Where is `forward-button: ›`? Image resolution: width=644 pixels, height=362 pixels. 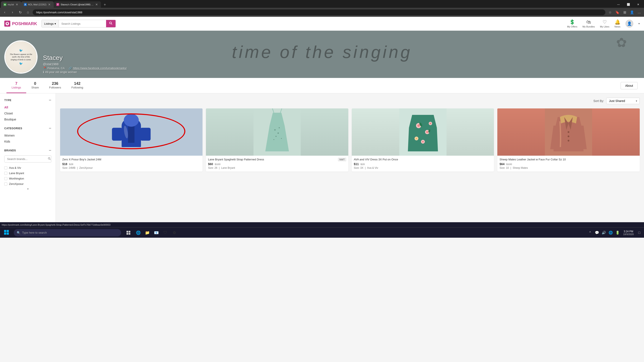
forward-button: › is located at coordinates (12, 12).